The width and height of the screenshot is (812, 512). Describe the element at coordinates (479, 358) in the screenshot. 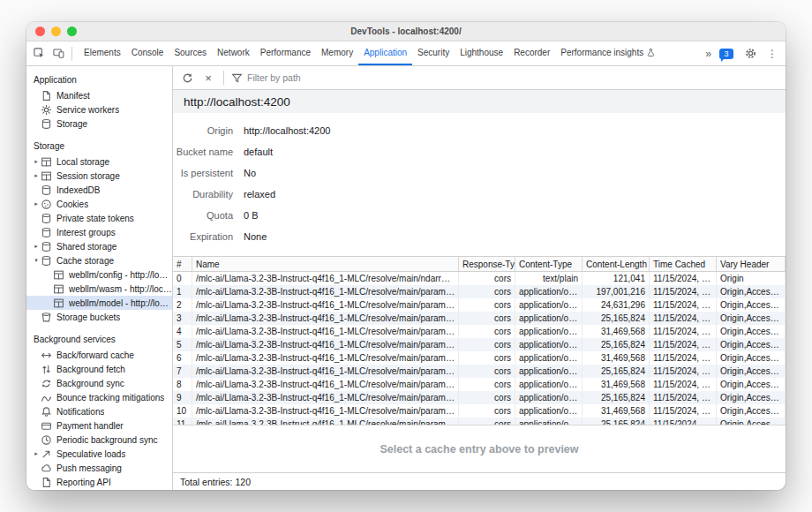

I see `table-row: 6/mlc-ai/Llama-3.2-3B-Instruct-q4f16_1-M…` at that location.